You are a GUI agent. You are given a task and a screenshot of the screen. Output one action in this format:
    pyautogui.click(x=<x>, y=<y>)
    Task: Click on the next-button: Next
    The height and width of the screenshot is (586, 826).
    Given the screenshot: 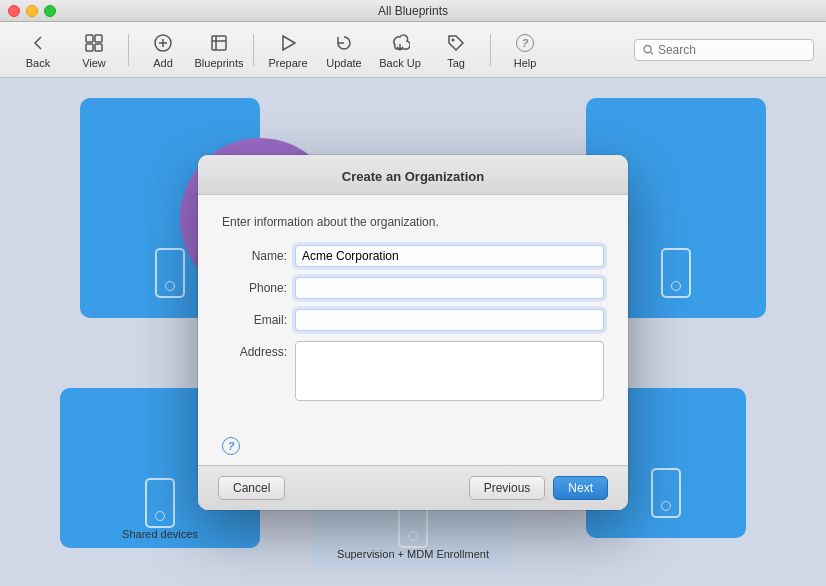 What is the action you would take?
    pyautogui.click(x=580, y=488)
    